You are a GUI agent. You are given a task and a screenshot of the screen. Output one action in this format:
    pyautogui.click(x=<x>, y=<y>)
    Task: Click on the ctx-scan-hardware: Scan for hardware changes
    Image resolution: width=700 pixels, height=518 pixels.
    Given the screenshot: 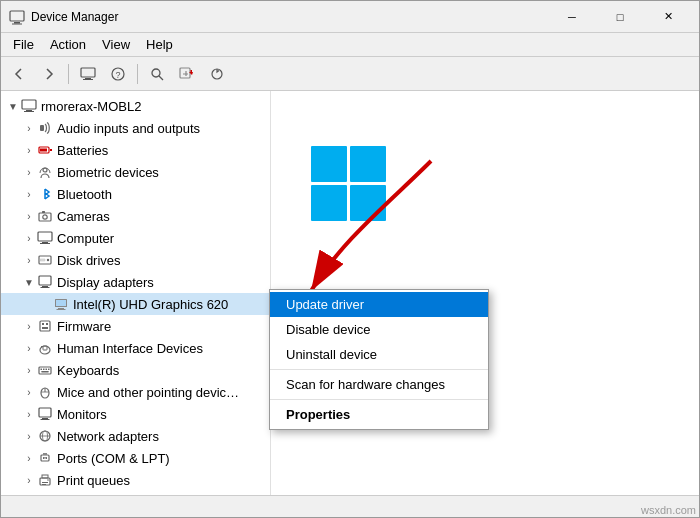 What is the action you would take?
    pyautogui.click(x=379, y=384)
    